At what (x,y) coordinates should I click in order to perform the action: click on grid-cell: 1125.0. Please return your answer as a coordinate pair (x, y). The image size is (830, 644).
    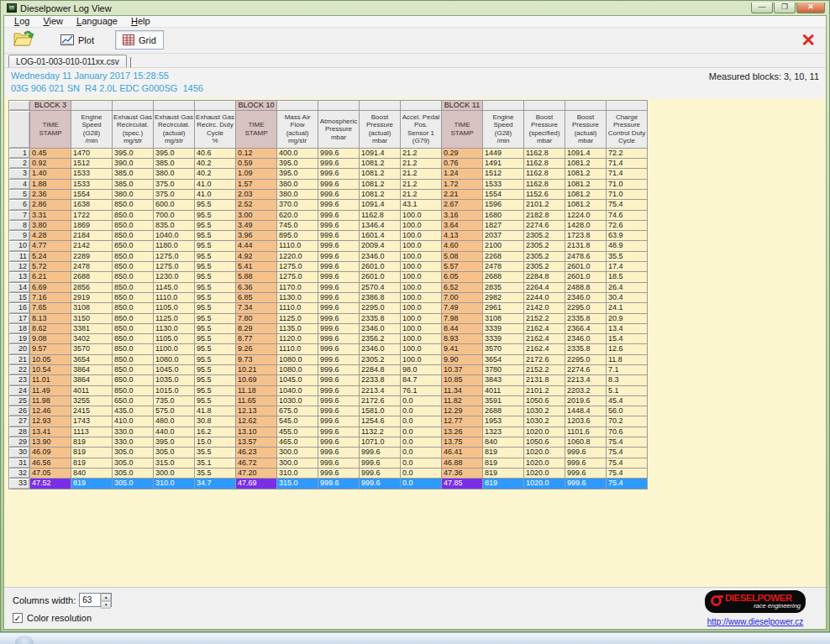
    Looking at the image, I should click on (175, 319).